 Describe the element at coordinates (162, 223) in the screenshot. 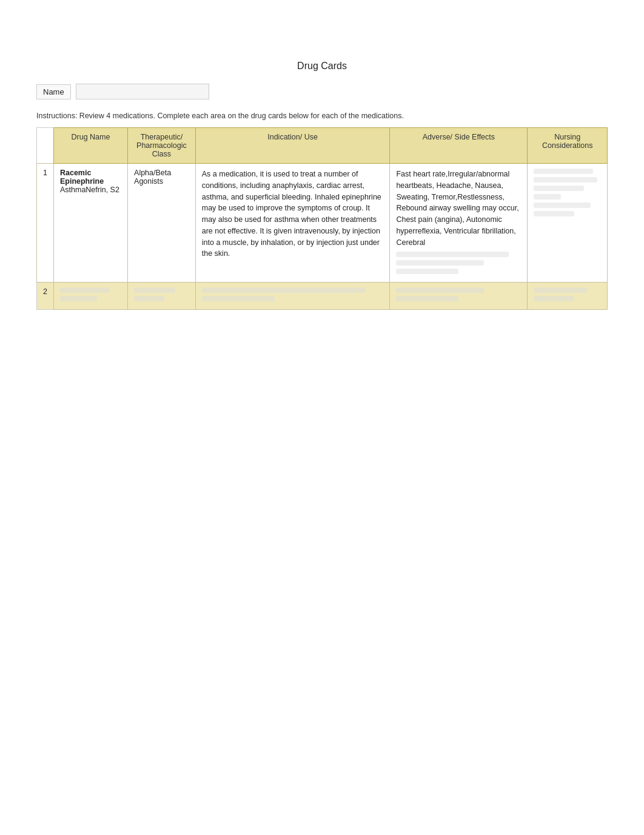

I see `therapeutic-cell-1: Alpha/Beta Agonists` at that location.